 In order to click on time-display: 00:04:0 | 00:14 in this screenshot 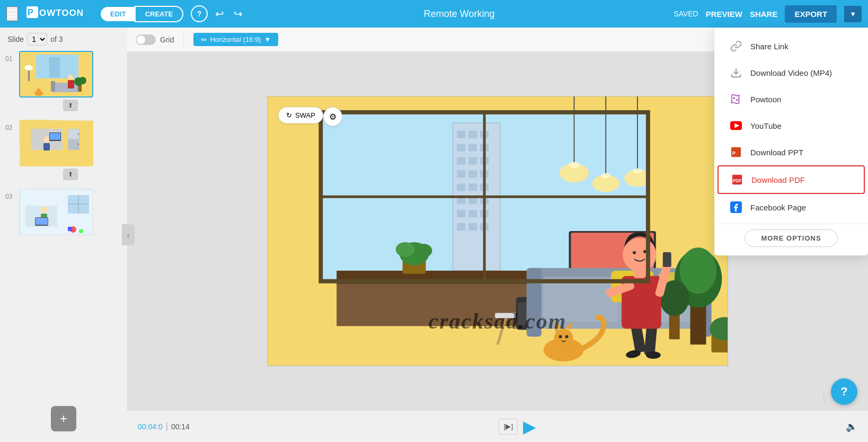, I will do `click(164, 427)`.